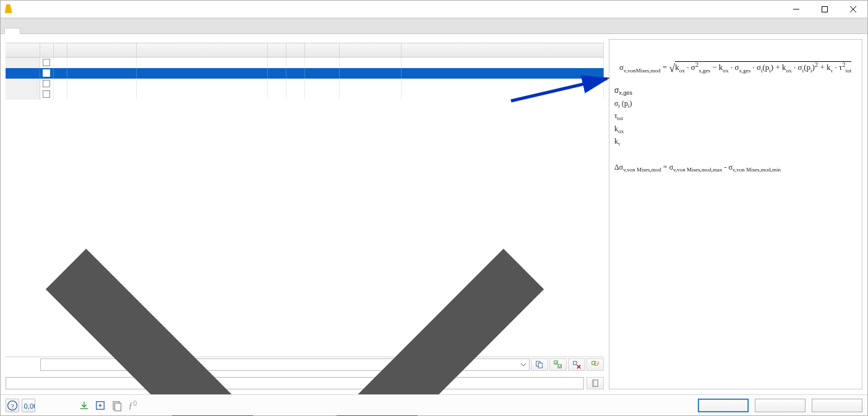  What do you see at coordinates (28, 405) in the screenshot?
I see `units-button: 0,00` at bounding box center [28, 405].